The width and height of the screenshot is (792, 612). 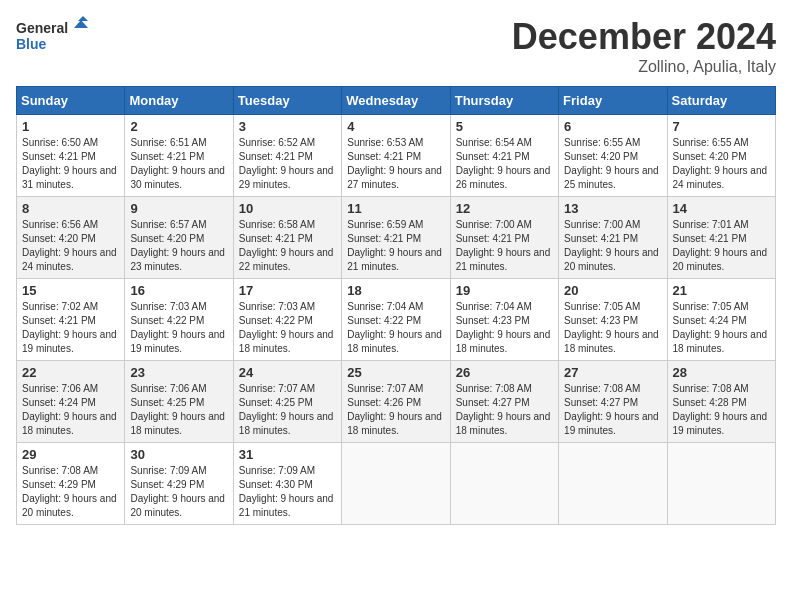 What do you see at coordinates (288, 164) in the screenshot?
I see `day-info: Sunrise: 6:52 AMSunset: 4:21 PMDaylight:…` at bounding box center [288, 164].